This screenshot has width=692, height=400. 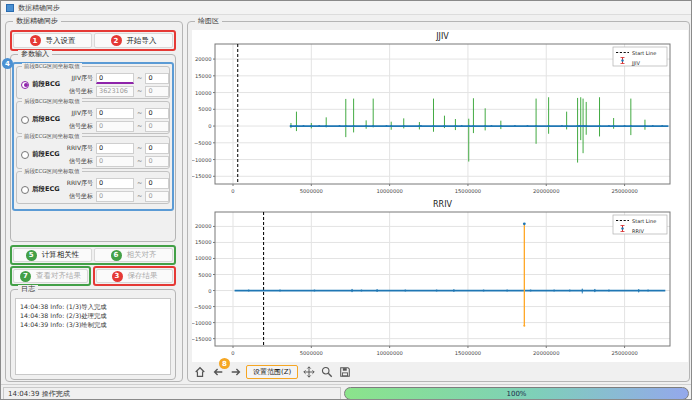 What do you see at coordinates (93, 336) in the screenshot?
I see `log-list: 14:04:38 Info: (1/3)导入完成 14:04:38 Info: …` at bounding box center [93, 336].